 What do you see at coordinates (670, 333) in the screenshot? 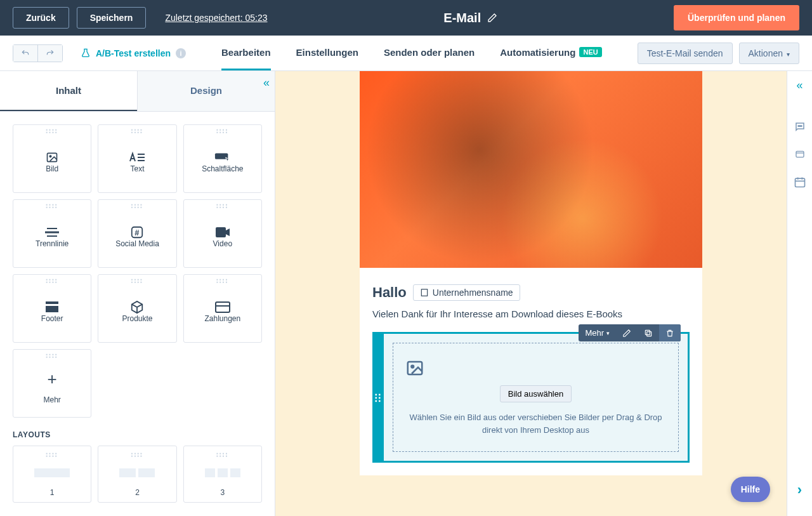
I see `module-delete-button` at bounding box center [670, 333].